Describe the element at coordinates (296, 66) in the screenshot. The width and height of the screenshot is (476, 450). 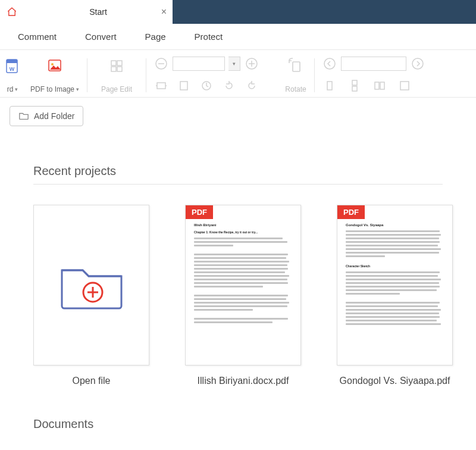
I see `rotate-icon` at that location.